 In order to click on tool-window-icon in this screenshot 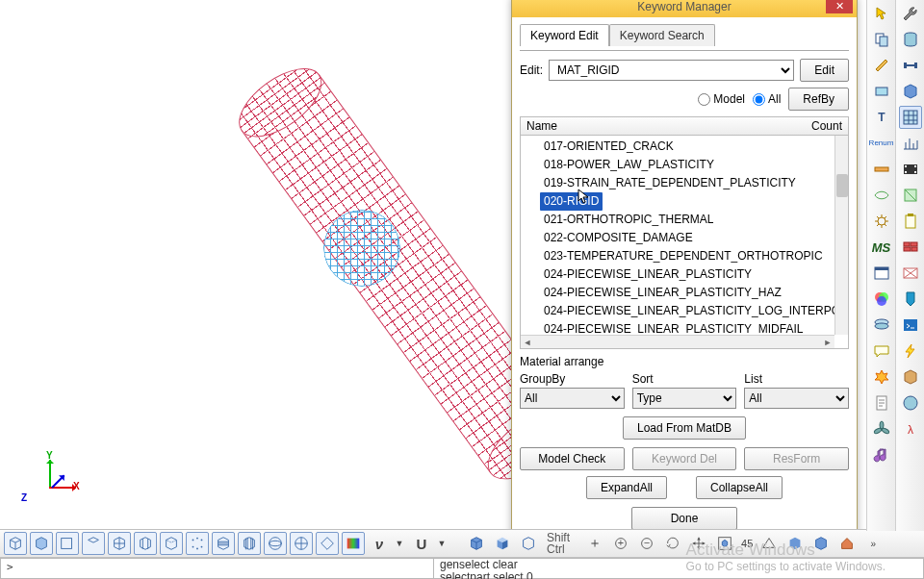, I will do `click(882, 273)`.